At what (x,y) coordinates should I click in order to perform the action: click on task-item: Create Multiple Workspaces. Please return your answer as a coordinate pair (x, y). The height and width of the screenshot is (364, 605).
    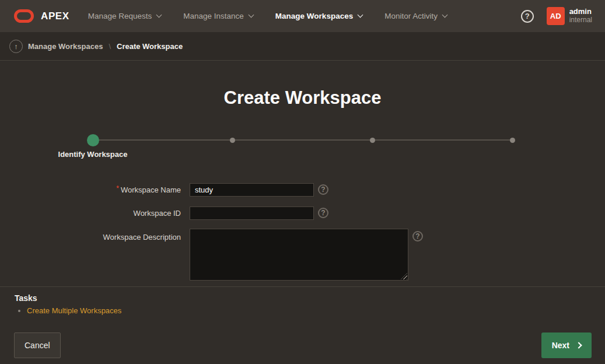
    Looking at the image, I should click on (74, 311).